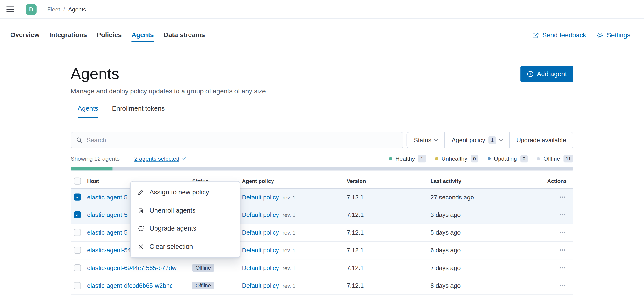 Image resolution: width=644 pixels, height=306 pixels. I want to click on refresh-icon, so click(141, 229).